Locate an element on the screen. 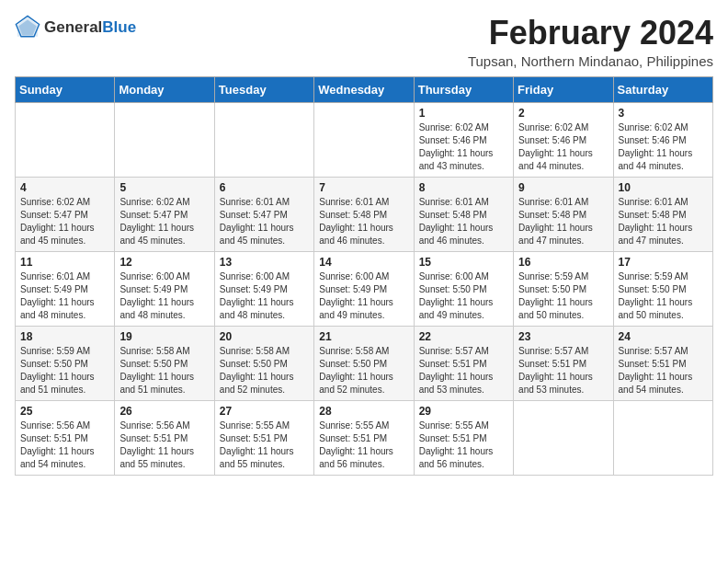  day-number: 15 is located at coordinates (463, 262).